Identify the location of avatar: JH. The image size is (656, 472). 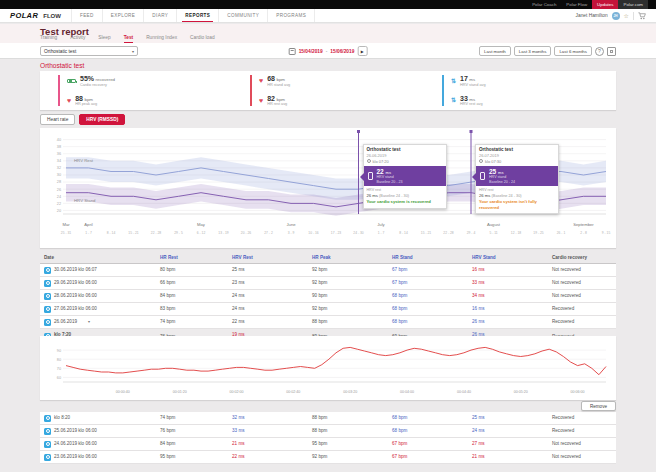
(616, 16).